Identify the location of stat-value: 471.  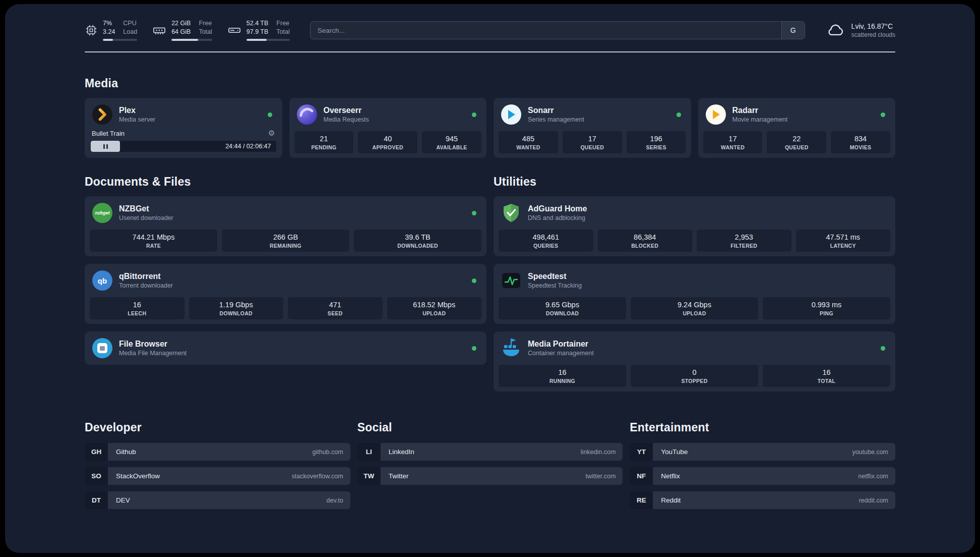
(335, 305).